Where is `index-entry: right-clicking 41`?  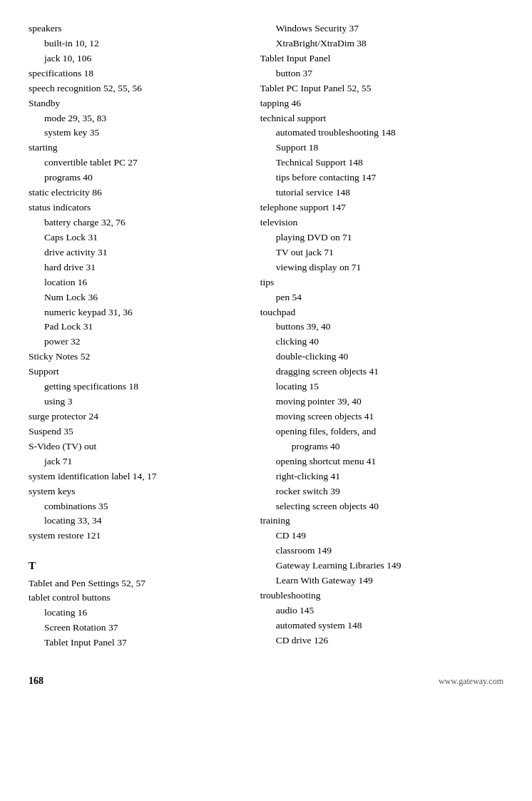 index-entry: right-clicking 41 is located at coordinates (382, 476).